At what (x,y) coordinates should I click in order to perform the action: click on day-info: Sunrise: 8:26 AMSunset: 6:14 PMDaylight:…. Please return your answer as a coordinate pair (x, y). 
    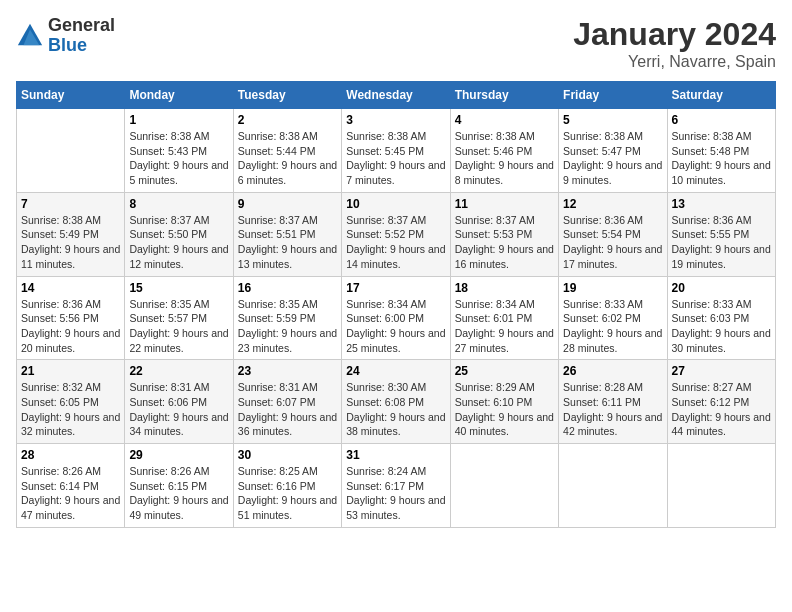
    Looking at the image, I should click on (70, 494).